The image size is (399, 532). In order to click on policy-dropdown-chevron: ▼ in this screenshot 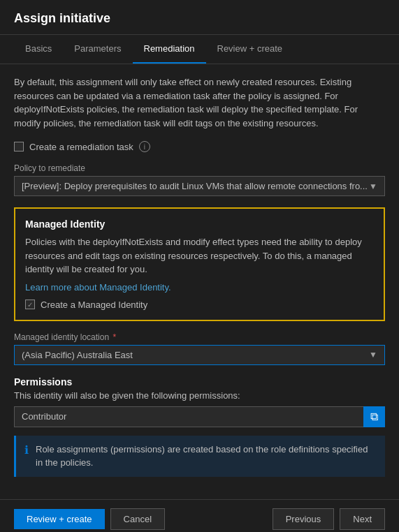, I will do `click(373, 186)`.